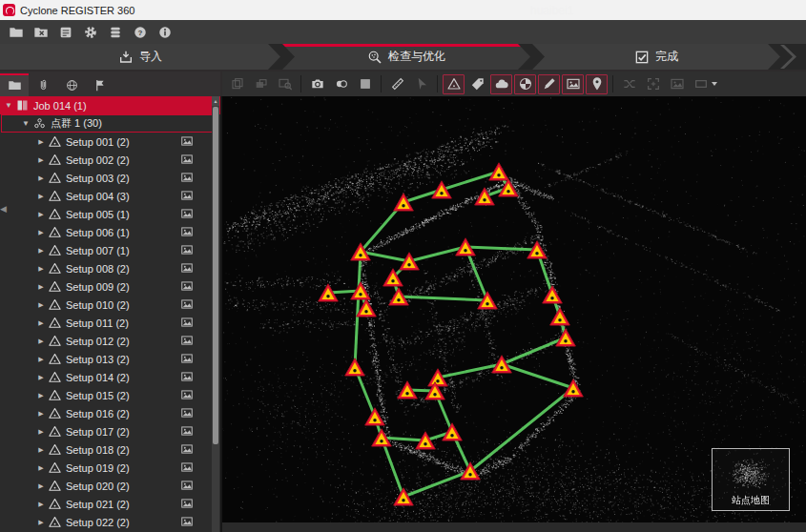 This screenshot has width=806, height=532. I want to click on site-minimap: 站点地图, so click(751, 480).